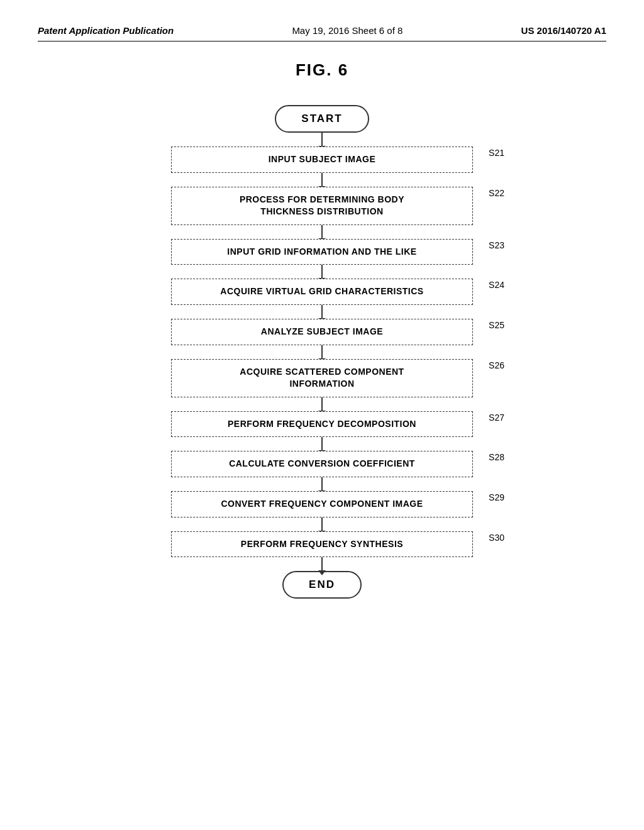  Describe the element at coordinates (497, 497) in the screenshot. I see `step-s29-label: S29` at that location.